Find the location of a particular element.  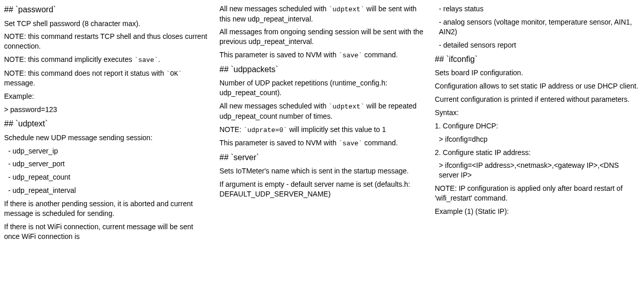

udppackets-desc: Number of UDP packet repetitions (runtim… is located at coordinates (322, 88).